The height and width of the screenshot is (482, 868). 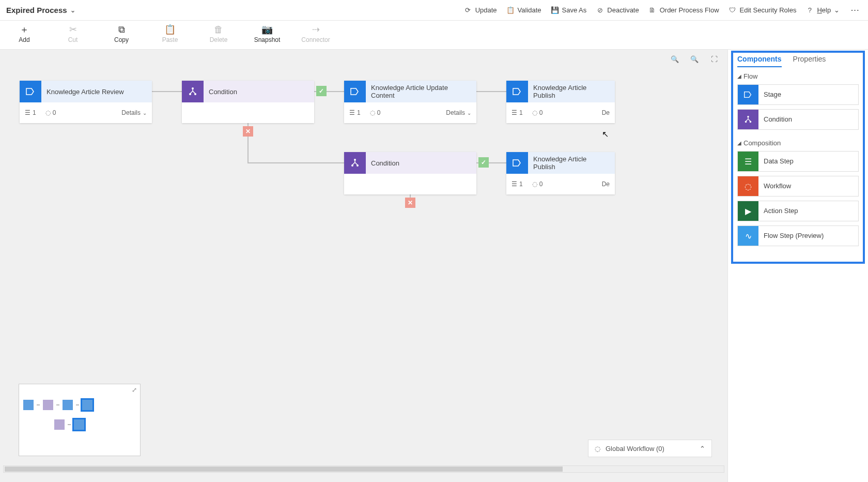 I want to click on add-button: ＋ Add, so click(x=24, y=34).